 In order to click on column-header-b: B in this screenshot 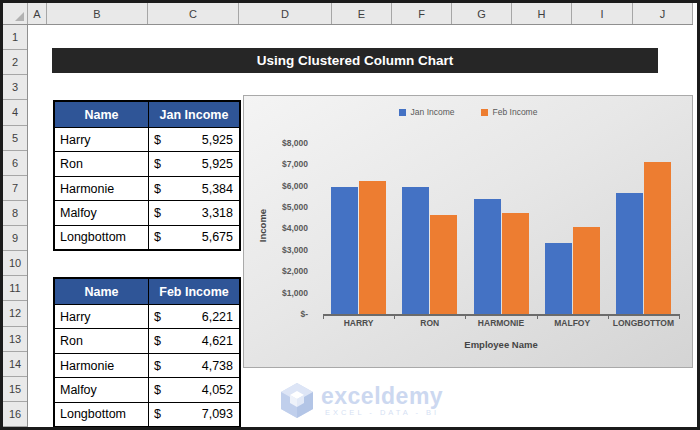, I will do `click(98, 14)`.